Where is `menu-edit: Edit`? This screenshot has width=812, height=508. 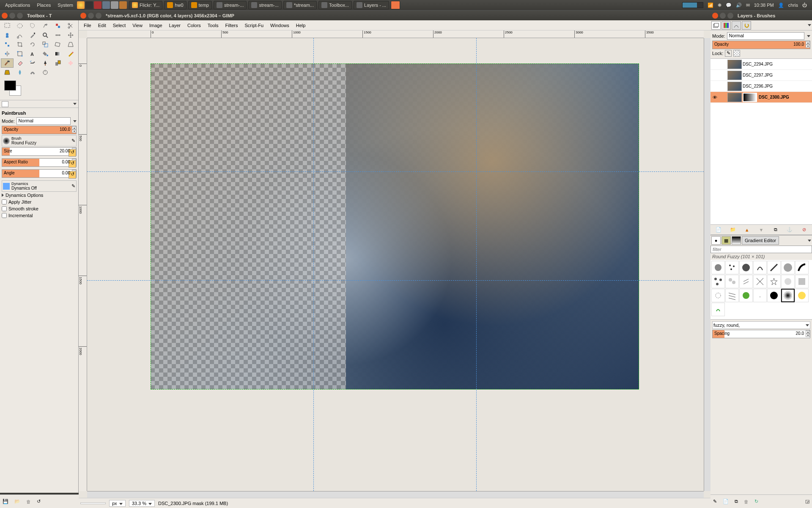
menu-edit: Edit is located at coordinates (102, 25).